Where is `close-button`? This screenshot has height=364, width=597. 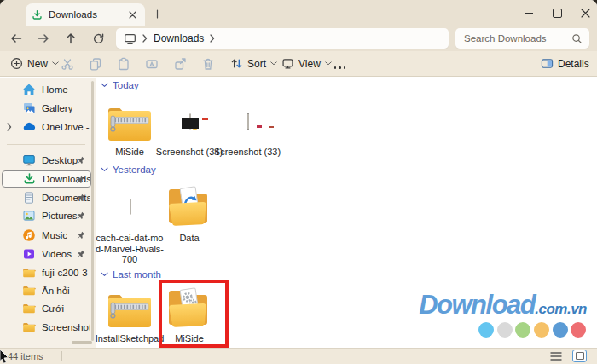
close-button is located at coordinates (585, 14).